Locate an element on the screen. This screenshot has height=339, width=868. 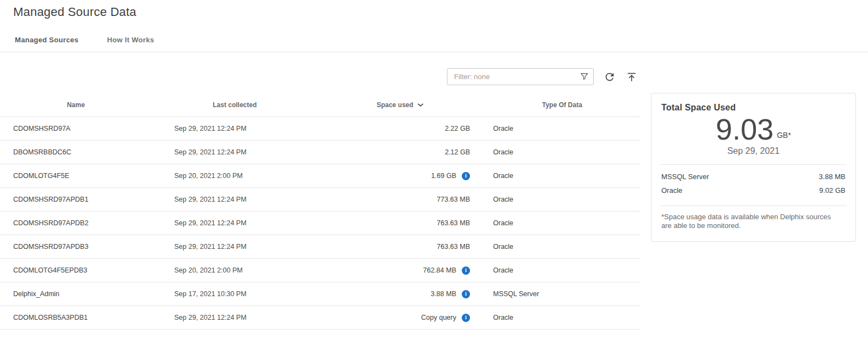
tab-managed-sources: Managed Sources is located at coordinates (47, 42).